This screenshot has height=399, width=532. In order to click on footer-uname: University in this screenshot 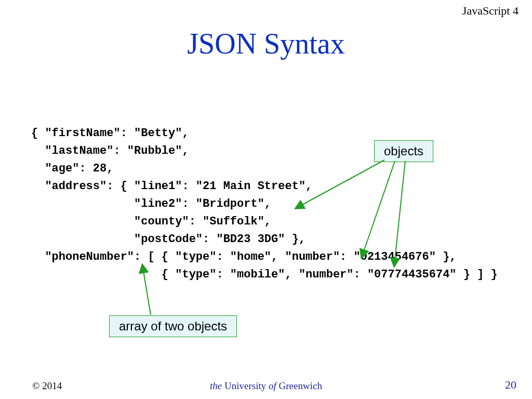, I will do `click(246, 385)`.